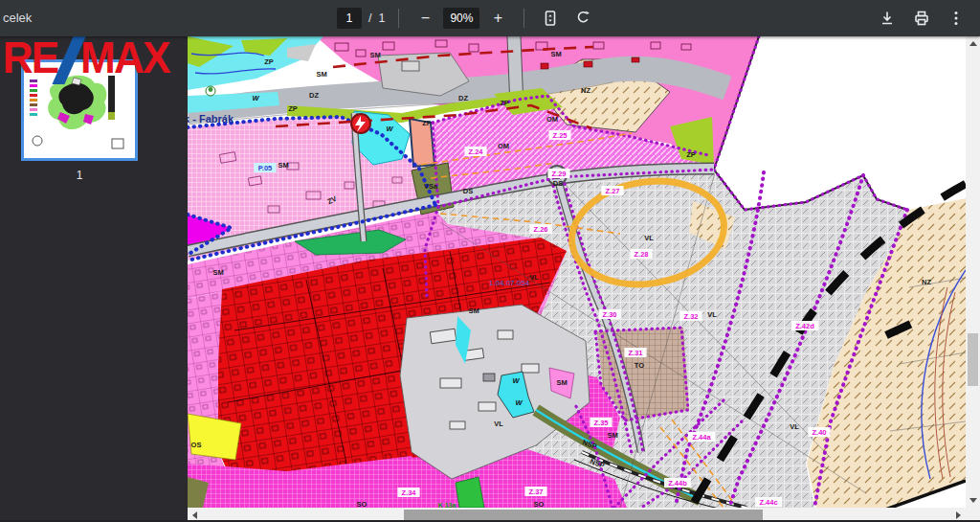  I want to click on rotate-icon, so click(583, 18).